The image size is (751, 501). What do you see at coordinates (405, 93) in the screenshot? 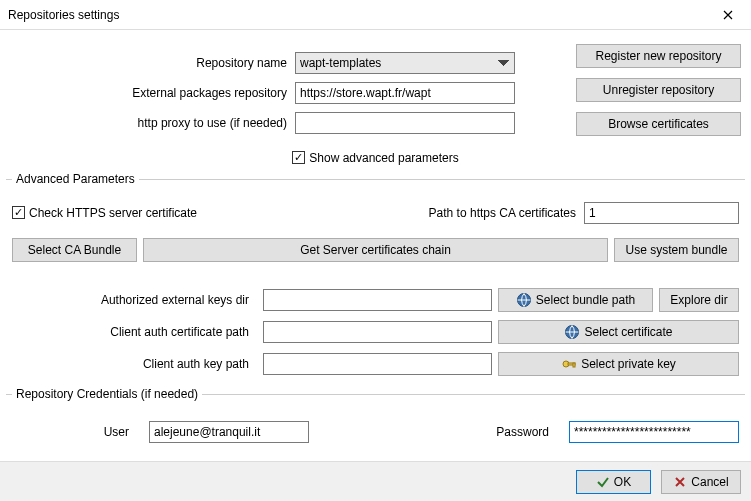
I see `ext-repo-input` at bounding box center [405, 93].